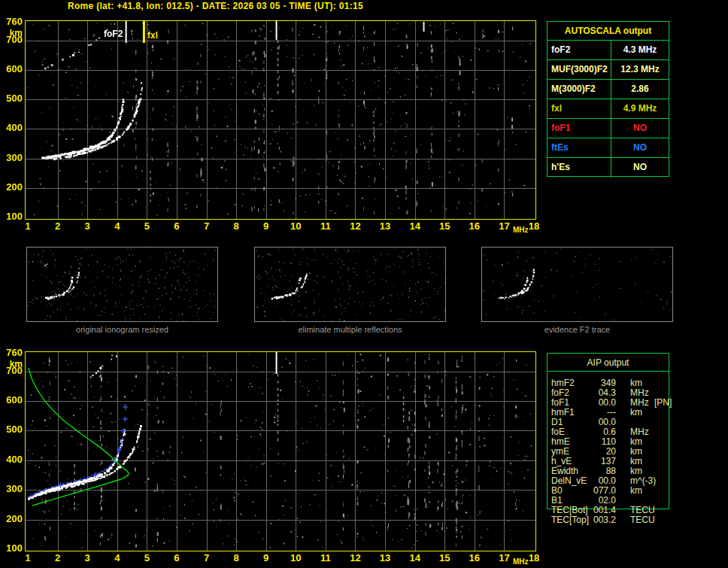 The image size is (728, 568). What do you see at coordinates (608, 109) in the screenshot?
I see `table-row: fxl4.9 MHz` at bounding box center [608, 109].